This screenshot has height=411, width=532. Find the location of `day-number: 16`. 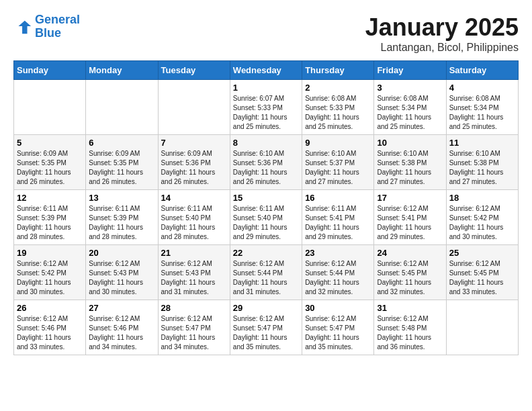

day-number: 16 is located at coordinates (338, 197).